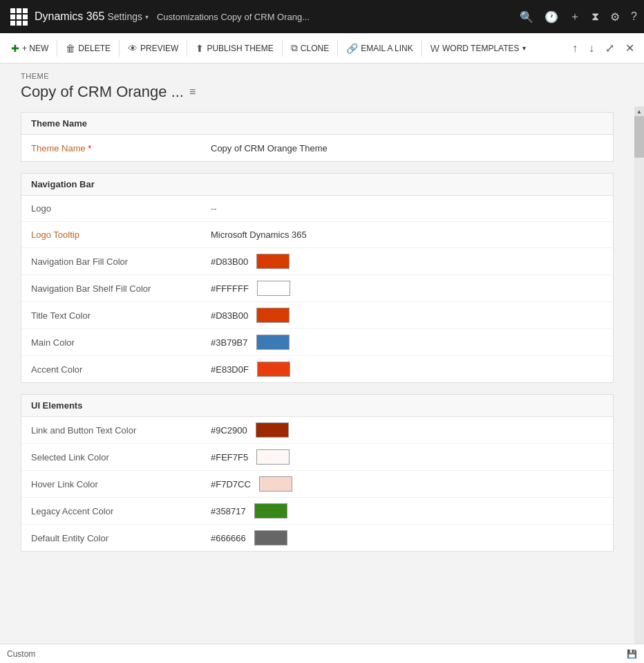 This screenshot has height=663, width=644. I want to click on default-entity-color-row: Default Entity Color #666666, so click(317, 538).